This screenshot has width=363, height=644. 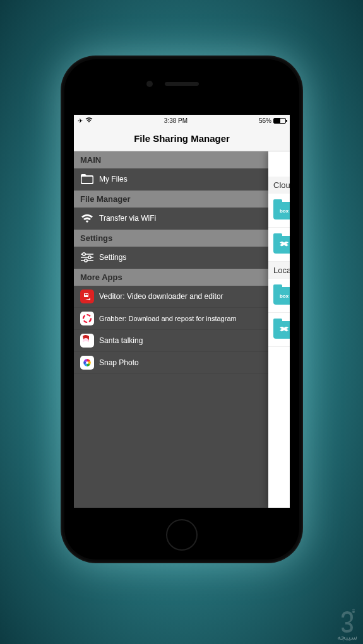 What do you see at coordinates (279, 164) in the screenshot?
I see `main-panel-header` at bounding box center [279, 164].